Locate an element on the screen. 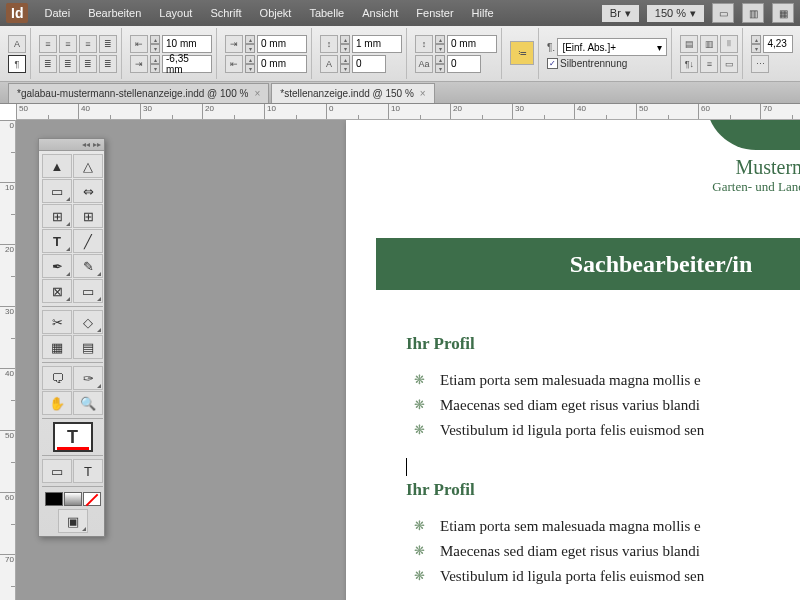 This screenshot has height=600, width=800. pen-tool: ✒ is located at coordinates (57, 266).